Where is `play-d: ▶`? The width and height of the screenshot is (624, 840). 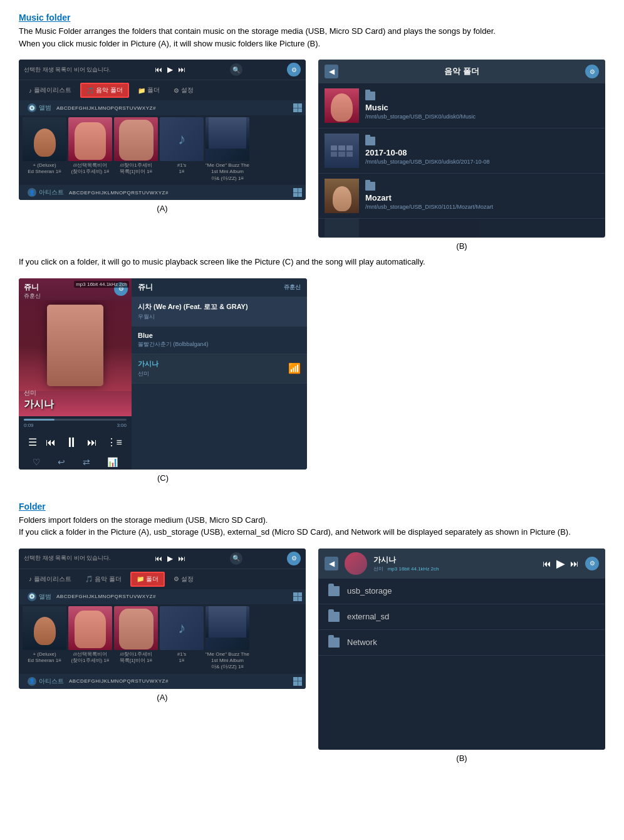
play-d: ▶ is located at coordinates (170, 559).